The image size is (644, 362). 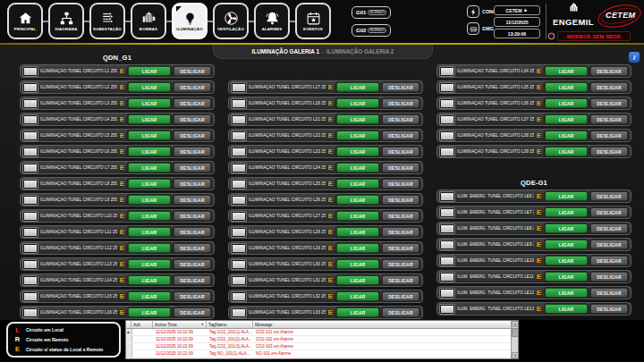 I want to click on alarm-table-scrollbar: ▲ ▼, so click(x=514, y=340).